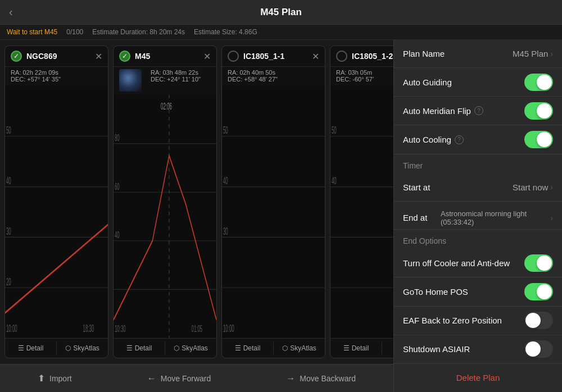 The image size is (562, 392). Describe the element at coordinates (252, 348) in the screenshot. I see `detail-label: Detail` at that location.